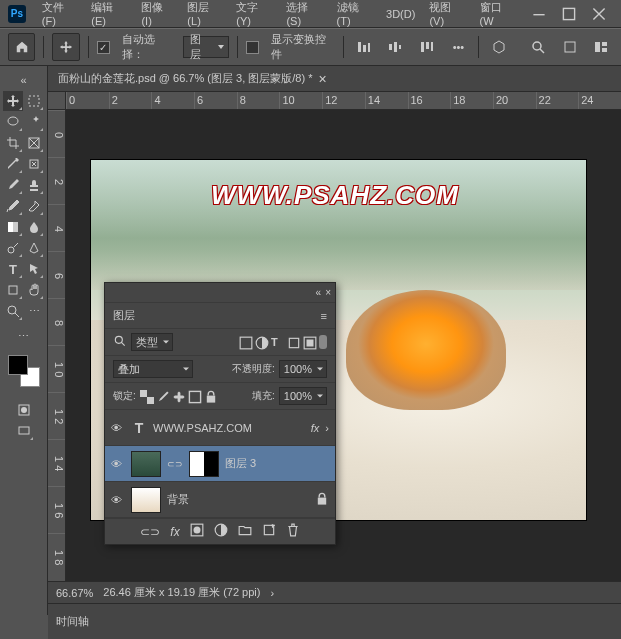 This screenshot has height=639, width=621. I want to click on crop-tool, so click(13, 143).